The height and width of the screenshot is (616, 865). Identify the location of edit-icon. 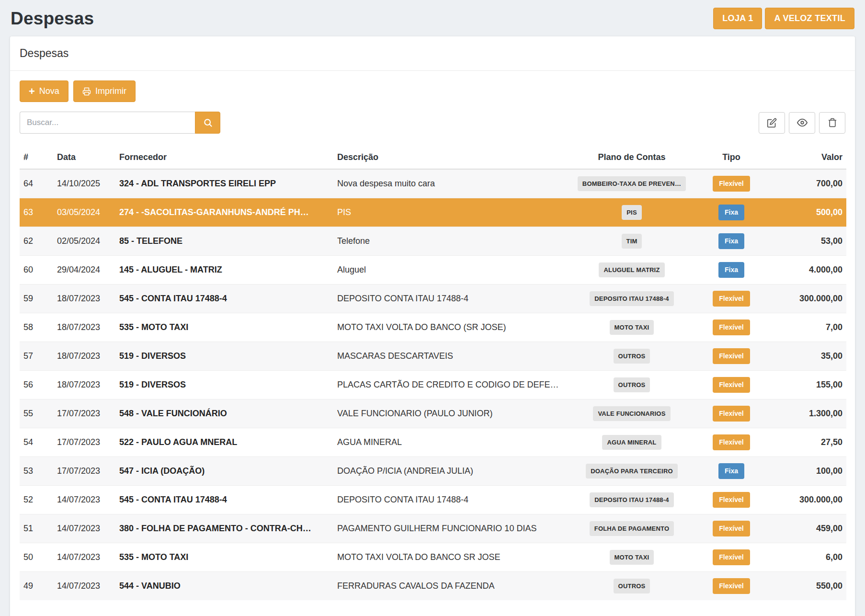
(772, 123).